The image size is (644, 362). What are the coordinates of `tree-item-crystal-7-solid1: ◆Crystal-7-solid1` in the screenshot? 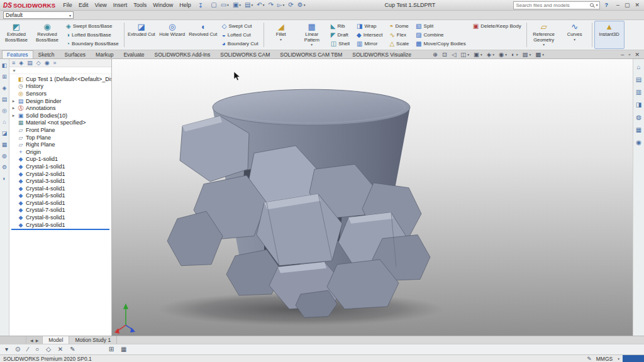 It's located at (60, 211).